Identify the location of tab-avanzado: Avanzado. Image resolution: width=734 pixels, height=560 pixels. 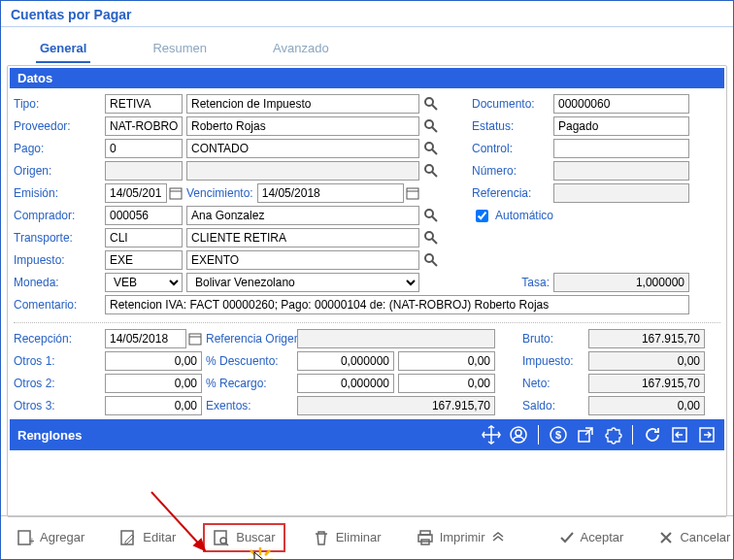
(301, 49).